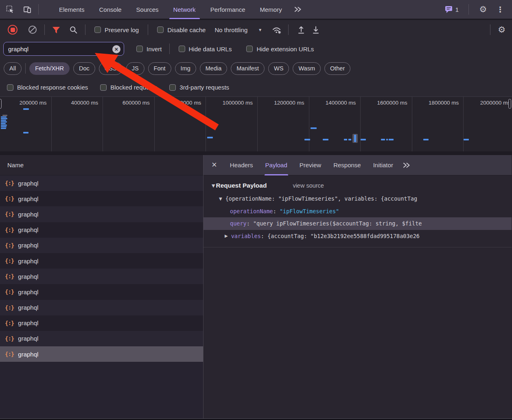  Describe the element at coordinates (256, 124) in the screenshot. I see `network-overview-timeline: 200000 ms400000 ms600000 ms800000 ms1000…` at that location.